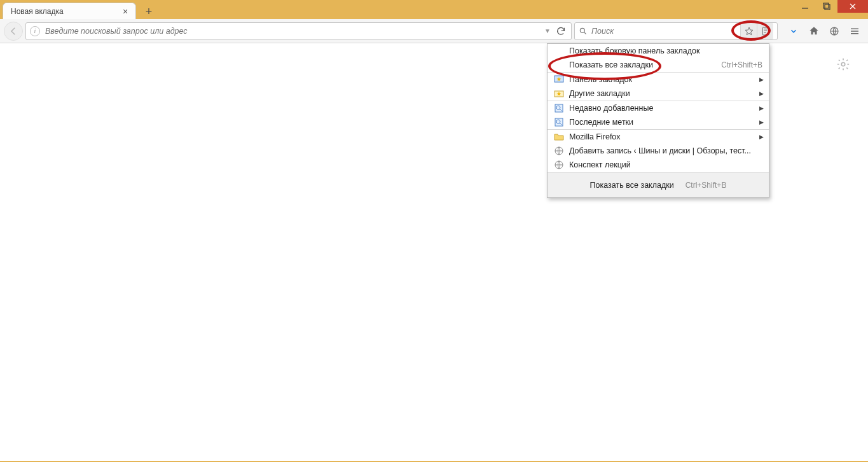 Image resolution: width=868 pixels, height=464 pixels. What do you see at coordinates (831, 6) in the screenshot?
I see `window-controls` at bounding box center [831, 6].